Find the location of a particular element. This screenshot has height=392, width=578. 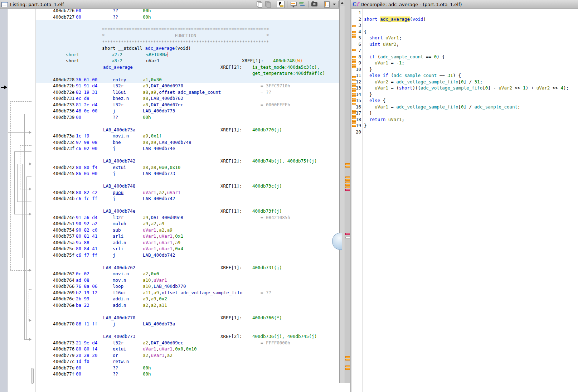

listing-row: * FUNCTION * is located at coordinates (188, 36).